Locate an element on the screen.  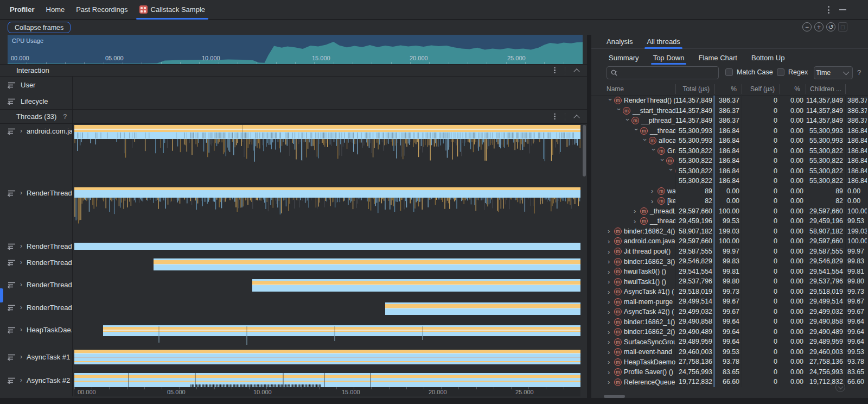
column-header-1: Total (μs) is located at coordinates (692, 89).